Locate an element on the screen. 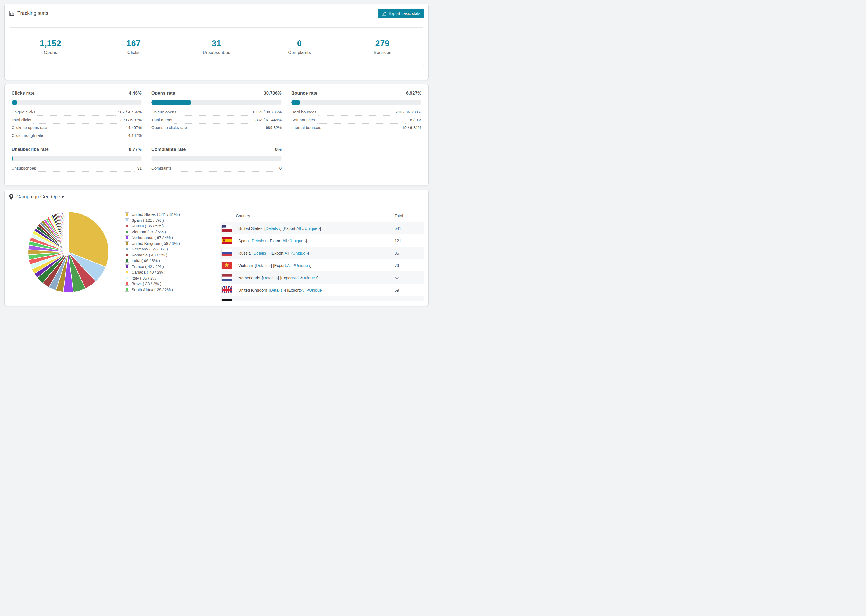  stat-label: Opens is located at coordinates (51, 52).